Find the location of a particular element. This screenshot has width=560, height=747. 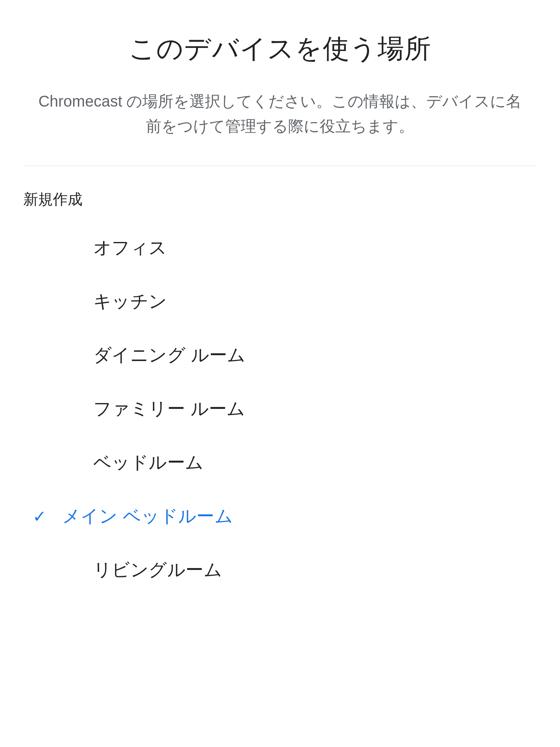

location-item-dining-room: ダイニング ルーム is located at coordinates (280, 355).